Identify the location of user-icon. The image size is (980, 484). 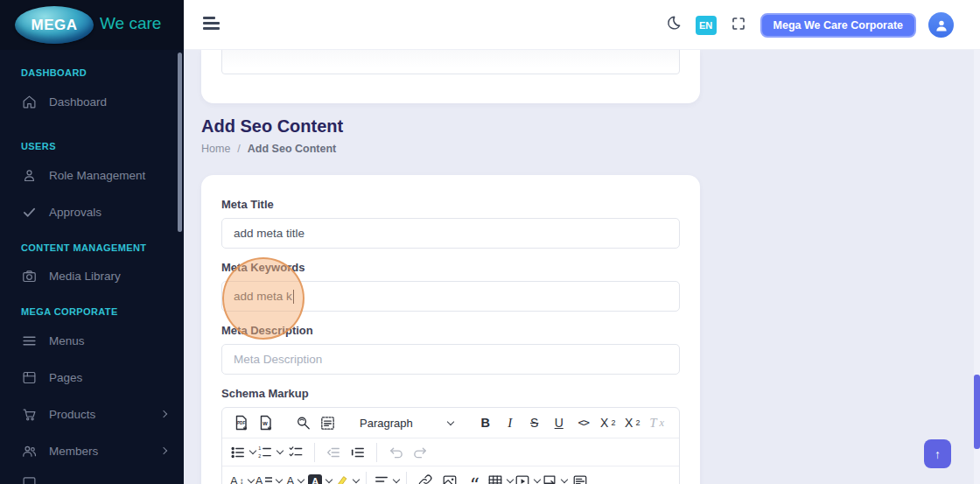
(29, 175).